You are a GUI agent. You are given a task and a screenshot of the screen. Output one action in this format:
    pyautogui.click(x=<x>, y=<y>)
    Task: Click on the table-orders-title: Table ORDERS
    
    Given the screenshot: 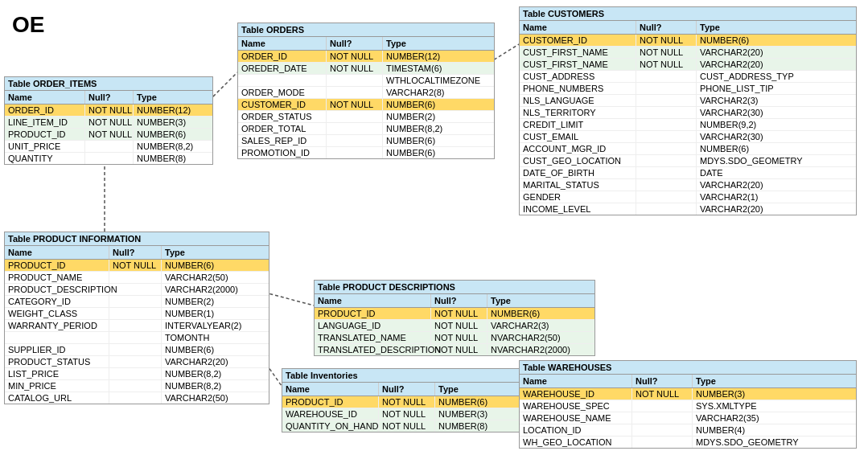 What is the action you would take?
    pyautogui.click(x=366, y=31)
    